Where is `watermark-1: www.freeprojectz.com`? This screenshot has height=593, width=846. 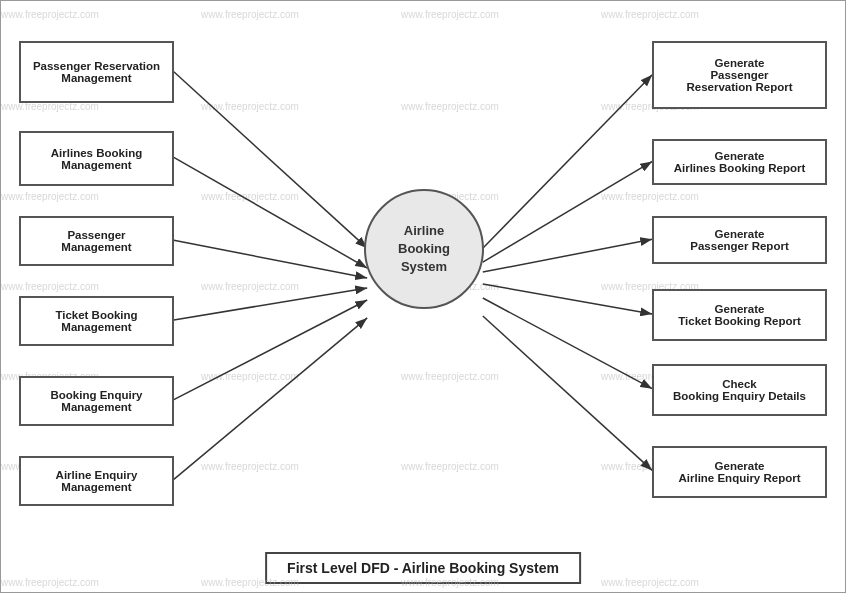
watermark-1: www.freeprojectz.com is located at coordinates (50, 14).